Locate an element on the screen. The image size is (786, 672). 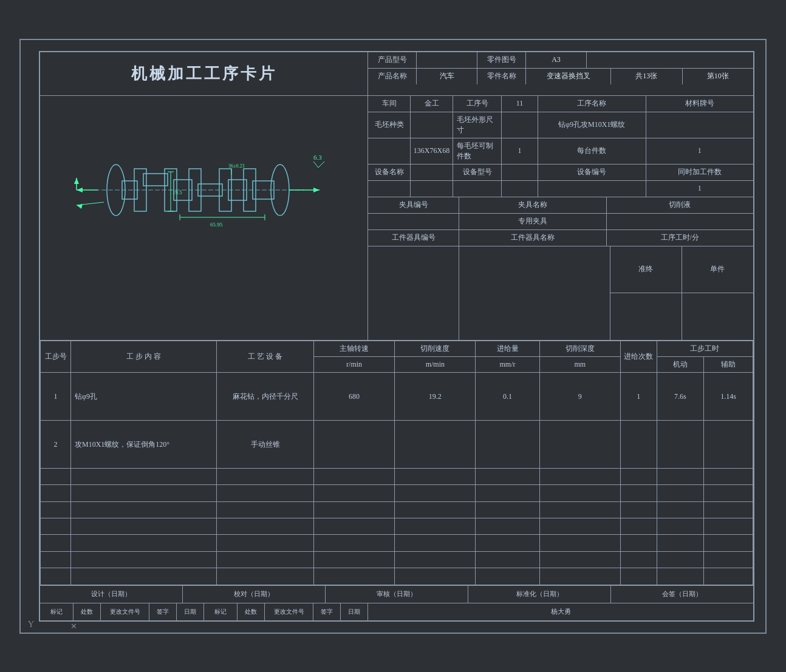
process-name-label: 工序名称 is located at coordinates (592, 104).